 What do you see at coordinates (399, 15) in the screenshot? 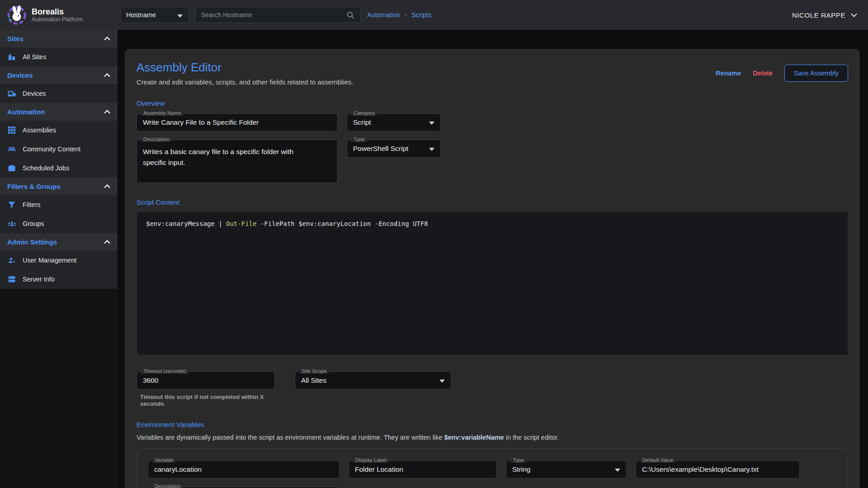
I see `breadcrumb: Automation › Scripts` at bounding box center [399, 15].